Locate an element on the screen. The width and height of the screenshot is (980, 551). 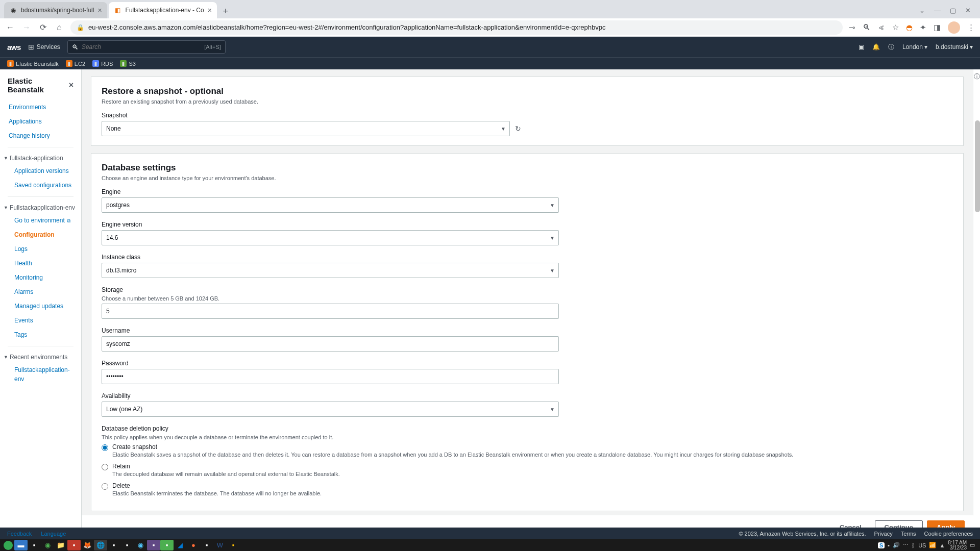
aws-search: 🔍︎ [Alt+S] is located at coordinates (146, 47).